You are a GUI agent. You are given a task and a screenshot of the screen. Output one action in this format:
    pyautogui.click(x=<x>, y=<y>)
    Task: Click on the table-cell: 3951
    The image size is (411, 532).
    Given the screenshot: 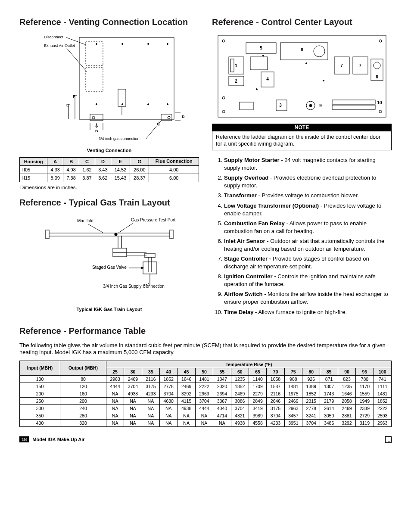 What is the action you would take?
    pyautogui.click(x=293, y=423)
    